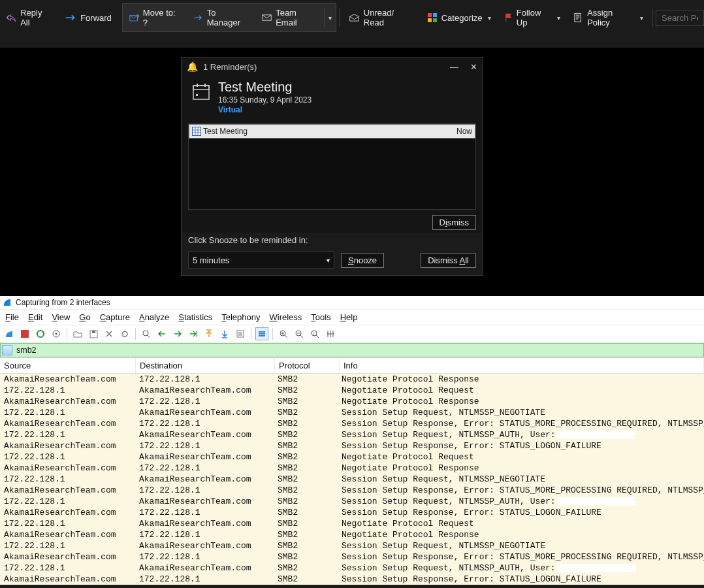  Describe the element at coordinates (146, 334) in the screenshot. I see `find-packet-button` at that location.